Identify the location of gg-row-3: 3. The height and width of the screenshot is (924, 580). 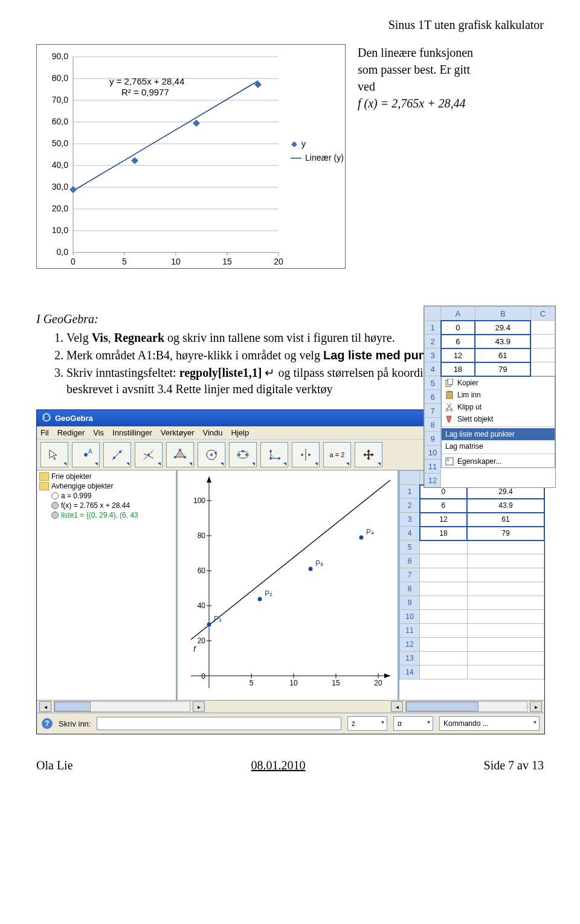
(410, 519).